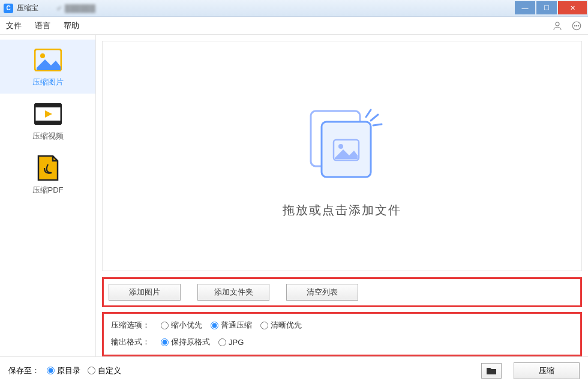 This screenshot has height=384, width=588. Describe the element at coordinates (48, 82) in the screenshot. I see `sidebar-item-label: 压缩图片` at that location.